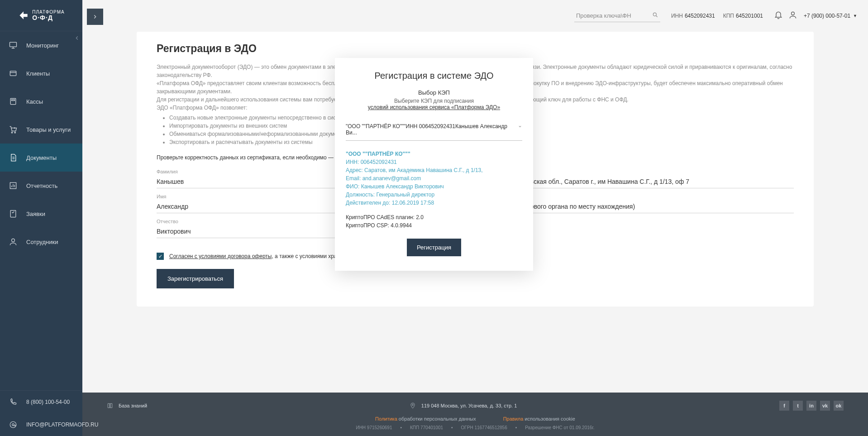 The image size is (868, 436). Describe the element at coordinates (434, 101) in the screenshot. I see `modal-hint: Выберите КЭП для подписания` at that location.